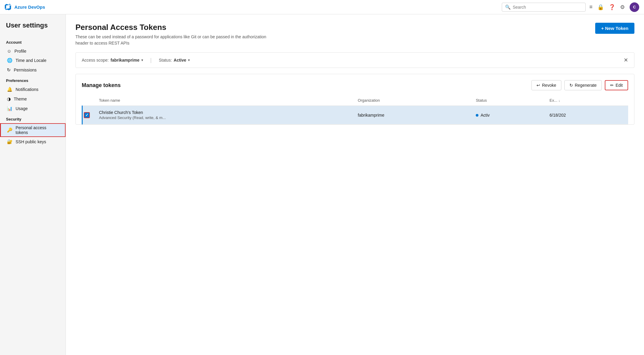 The image size is (644, 355). I want to click on sidebar-item-usage: 📊 Usage, so click(33, 109).